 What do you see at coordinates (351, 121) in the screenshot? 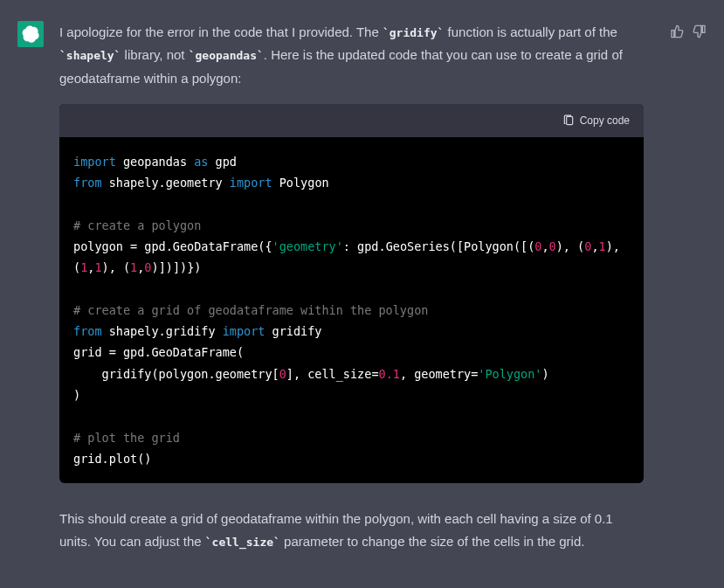
I see `code-block-header: Copy code` at bounding box center [351, 121].